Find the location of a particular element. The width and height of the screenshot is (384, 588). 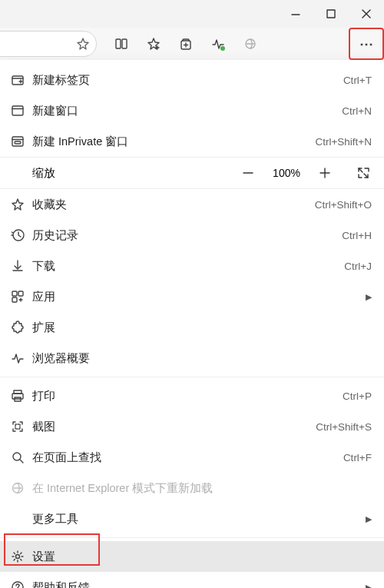

maximize-button is located at coordinates (331, 14).